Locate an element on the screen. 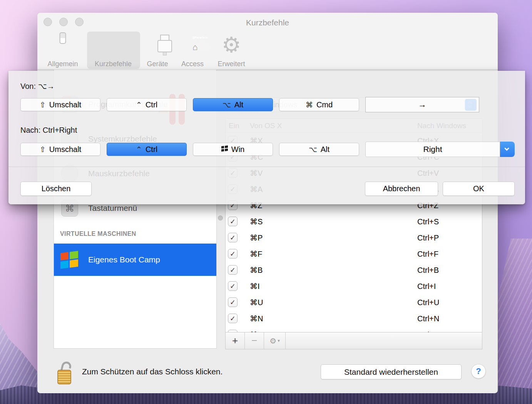 Image resolution: width=532 pixels, height=404 pixels. toolbar-item-erweitert: ⚙ Erweitert is located at coordinates (231, 52).